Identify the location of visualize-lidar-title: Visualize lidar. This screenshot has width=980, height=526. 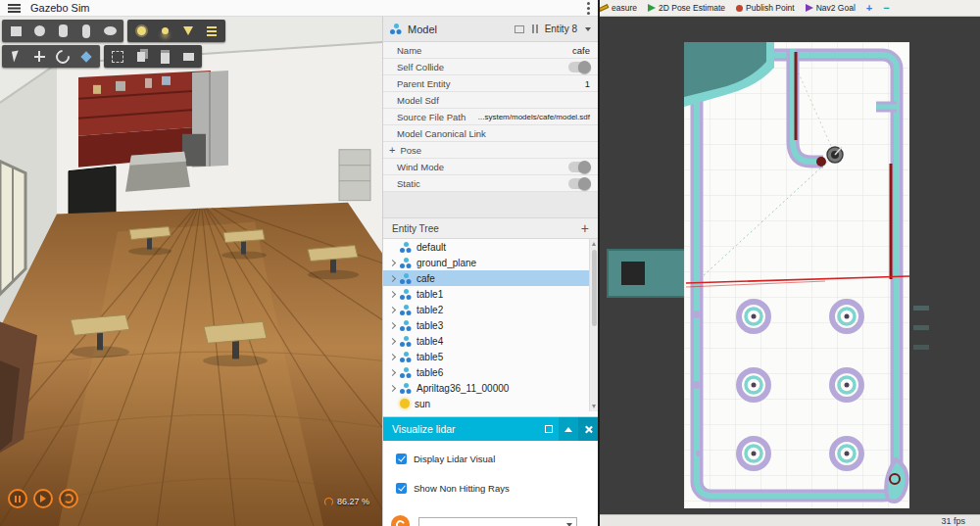
(423, 429).